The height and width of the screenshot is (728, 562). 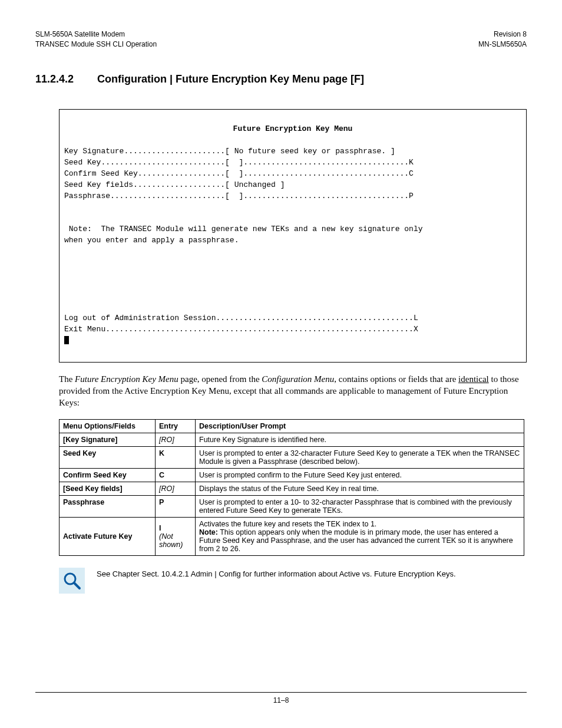 What do you see at coordinates (281, 79) in the screenshot?
I see `section-heading: 11.2.4.2Configuration | Future Encryptio…` at bounding box center [281, 79].